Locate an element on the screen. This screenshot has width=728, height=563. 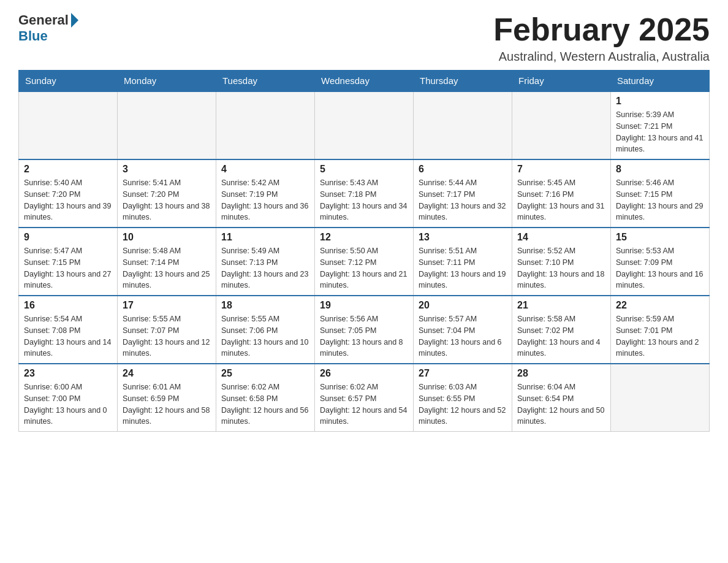
day-info: Sunrise: 5:55 AMSunset: 7:07 PMDaylight:… is located at coordinates (167, 336).